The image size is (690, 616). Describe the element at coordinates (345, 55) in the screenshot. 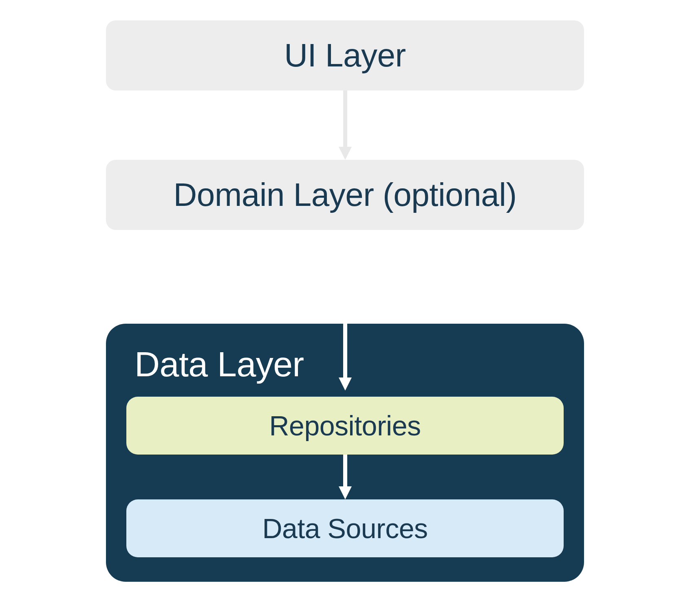

I see `ui-layer-label: UI Layer` at that location.